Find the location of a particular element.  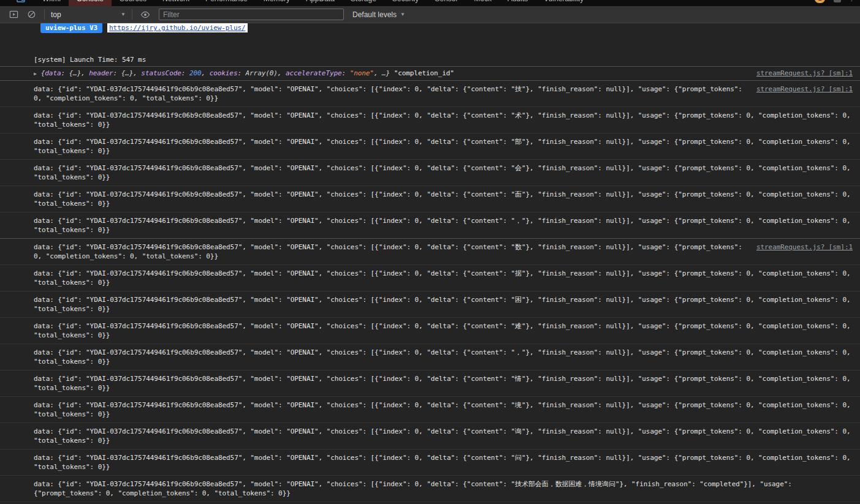

tab-sensor: Sensor is located at coordinates (446, 3).